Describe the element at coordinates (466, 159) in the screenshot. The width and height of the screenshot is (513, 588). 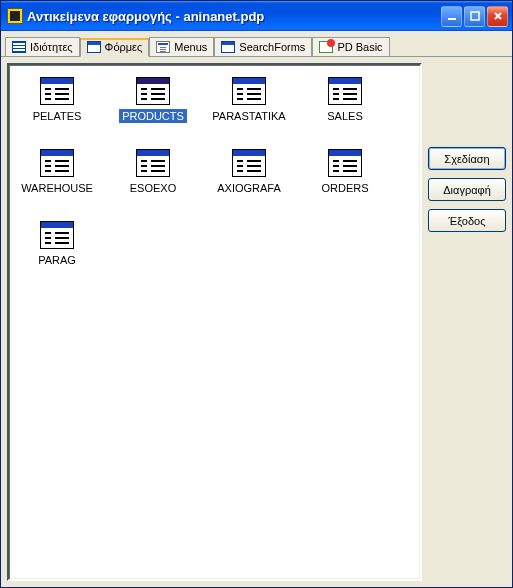
I see `button-label: Σχεδίαση` at that location.